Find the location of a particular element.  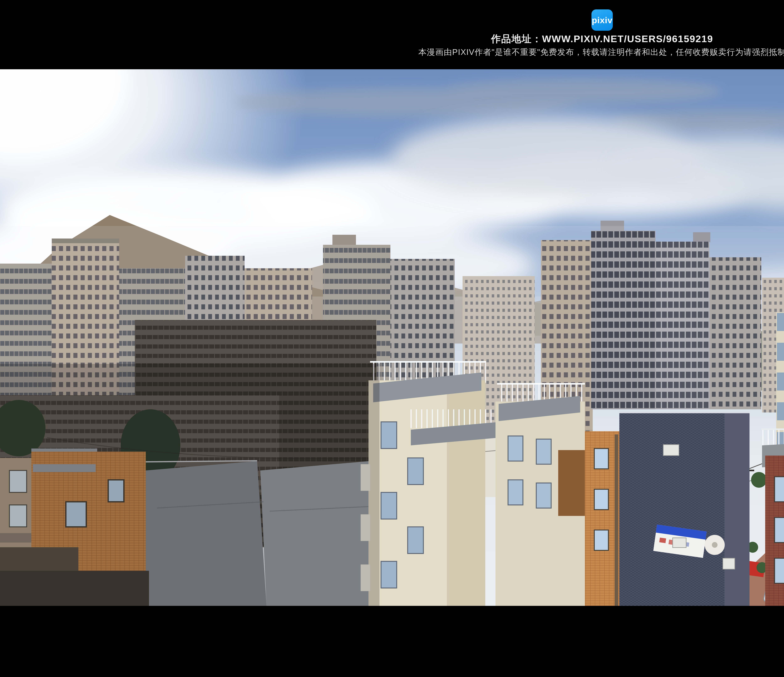

license-line: 本漫画由PIXIV作者"是谁不重要"免费发布，转载请注明作者和出处，任何收费贩卖… is located at coordinates (392, 52).